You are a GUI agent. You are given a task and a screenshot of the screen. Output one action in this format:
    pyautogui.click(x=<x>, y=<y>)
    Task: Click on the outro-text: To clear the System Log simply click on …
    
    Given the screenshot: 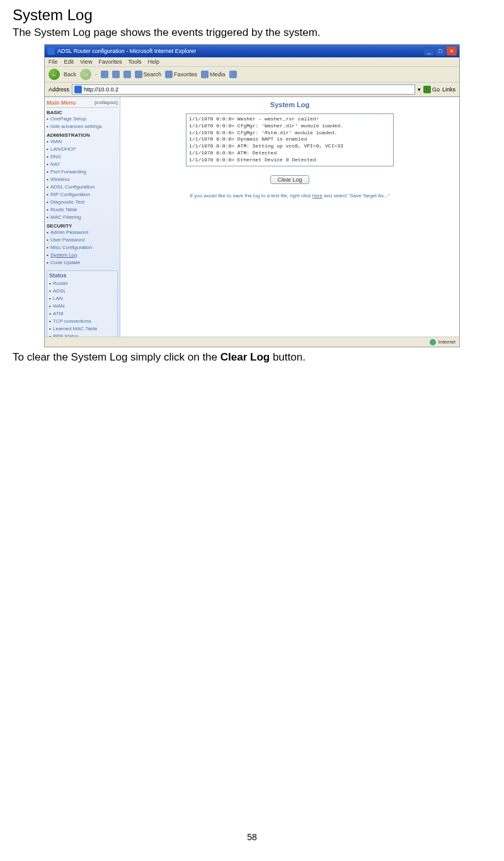 What is the action you would take?
    pyautogui.click(x=252, y=357)
    